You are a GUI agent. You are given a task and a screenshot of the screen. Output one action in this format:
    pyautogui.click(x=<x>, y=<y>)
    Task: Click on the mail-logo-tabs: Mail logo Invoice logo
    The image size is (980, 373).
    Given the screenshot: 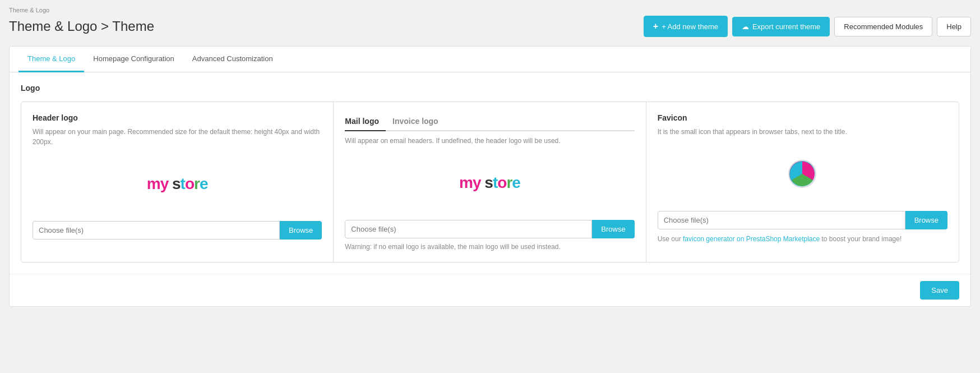 What is the action you would take?
    pyautogui.click(x=489, y=122)
    